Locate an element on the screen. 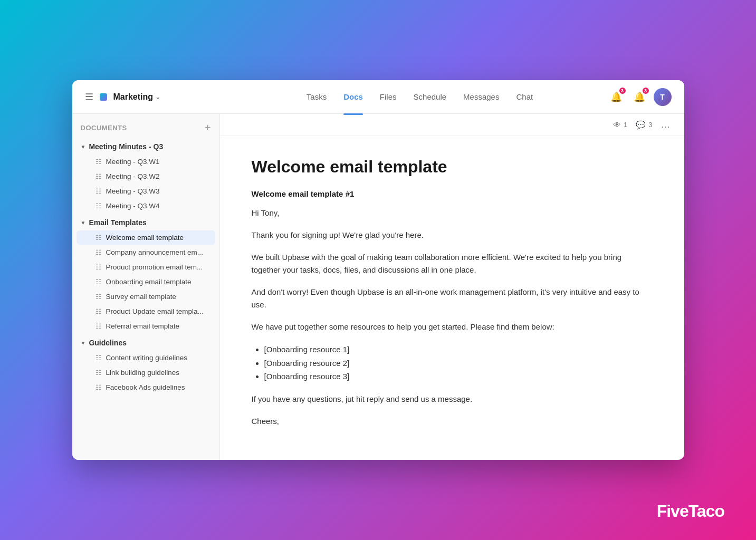  sidebar-header: Documents + is located at coordinates (146, 131).